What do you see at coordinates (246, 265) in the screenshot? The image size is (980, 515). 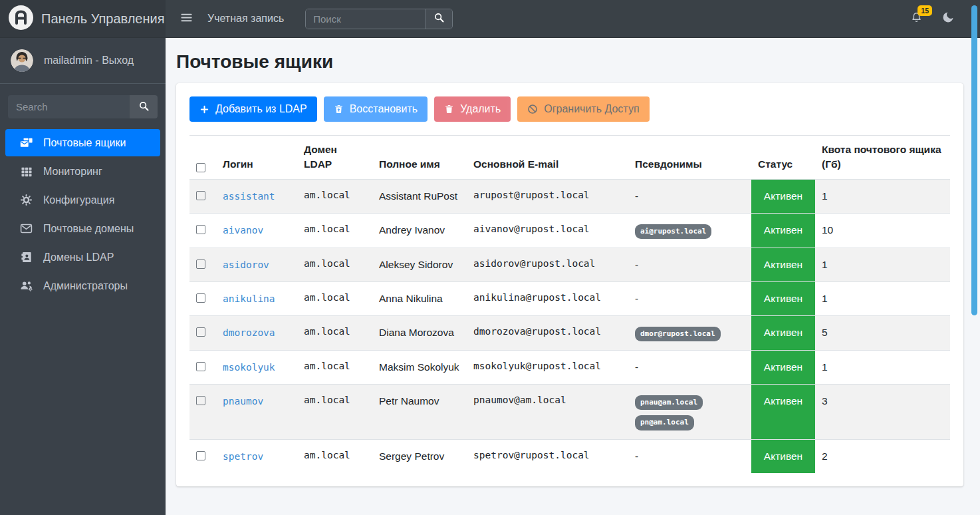 I see `mailbox-login-link: asidorov` at bounding box center [246, 265].